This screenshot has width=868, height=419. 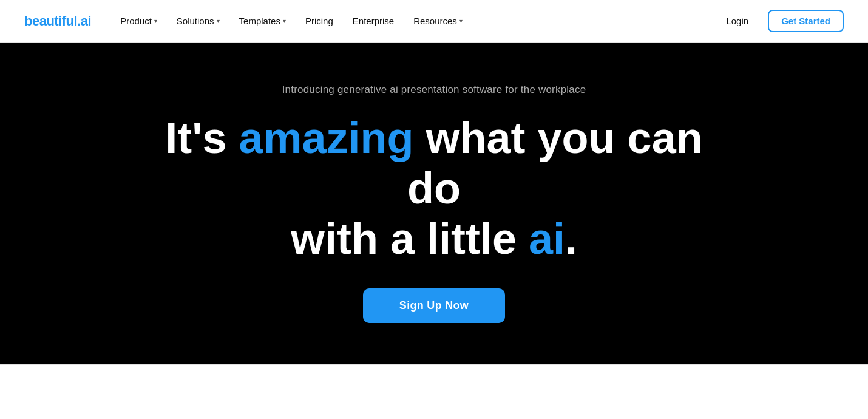 I want to click on hero-title-part3: with a little, so click(x=410, y=239).